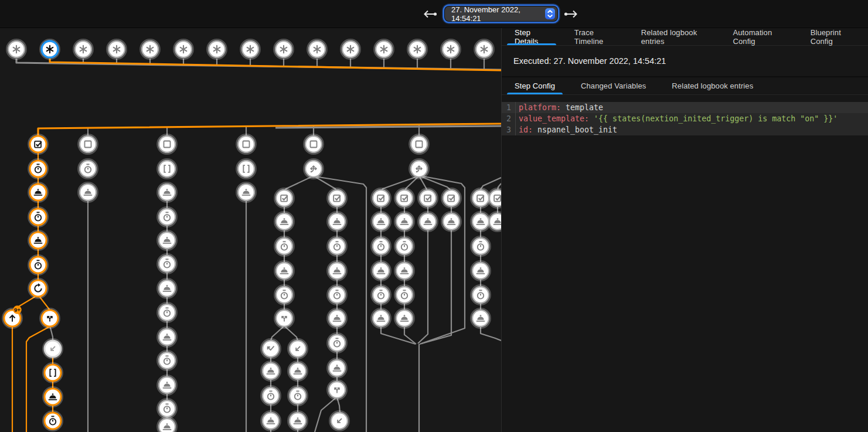  Describe the element at coordinates (535, 86) in the screenshot. I see `tab-step-config: Step Config` at that location.